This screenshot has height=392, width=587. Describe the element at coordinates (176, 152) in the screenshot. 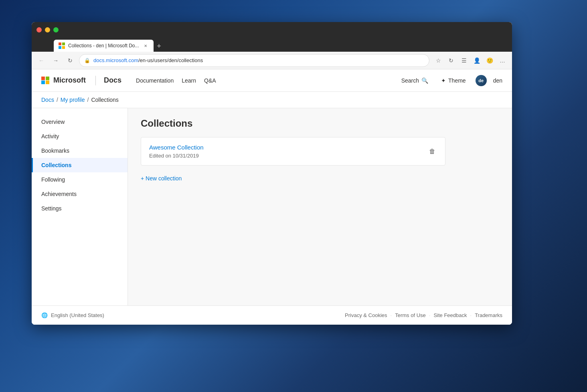

I see `collection-info: Awesome Collection Edited on 10/31/2019` at that location.